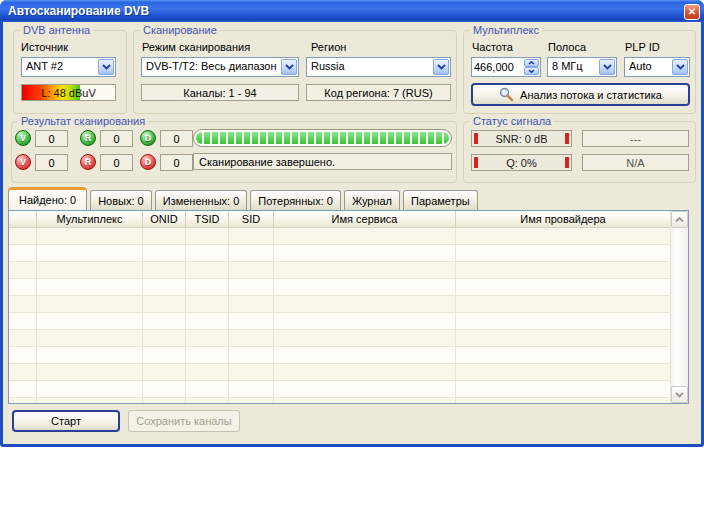  Describe the element at coordinates (322, 138) in the screenshot. I see `scan-progress-bar` at that location.